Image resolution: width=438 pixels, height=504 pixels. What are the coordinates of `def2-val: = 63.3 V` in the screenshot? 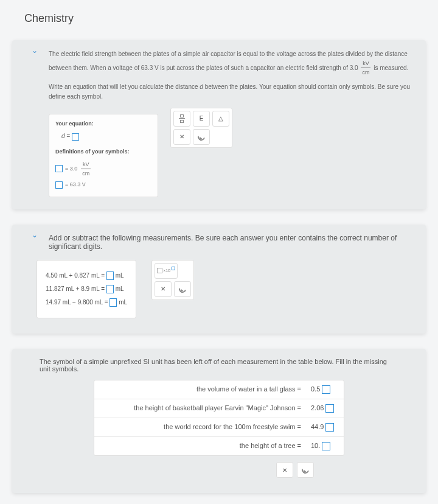 It's located at (75, 184).